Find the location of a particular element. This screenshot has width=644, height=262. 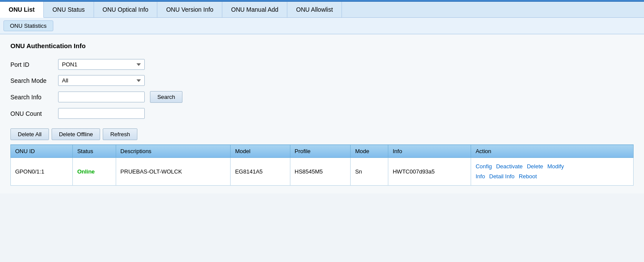

auth-form: Port ID PON1 PON2 PON3 PON4 Search Mode … is located at coordinates (99, 89).